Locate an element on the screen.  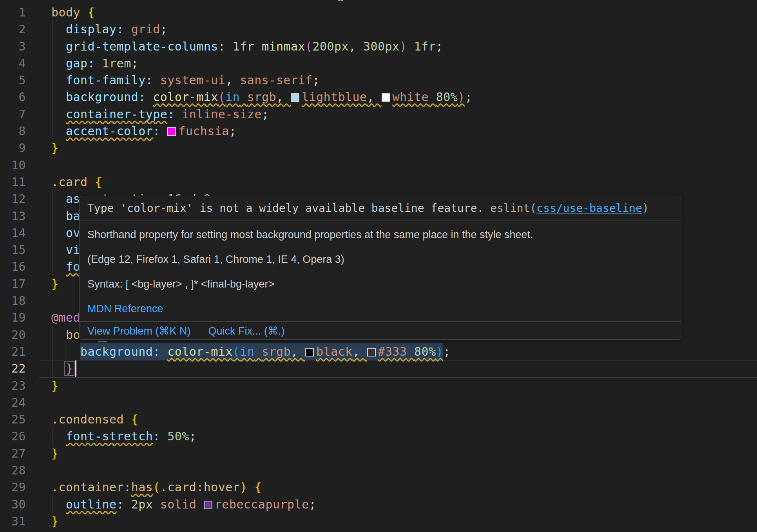
code-token: 1rem is located at coordinates (117, 63).